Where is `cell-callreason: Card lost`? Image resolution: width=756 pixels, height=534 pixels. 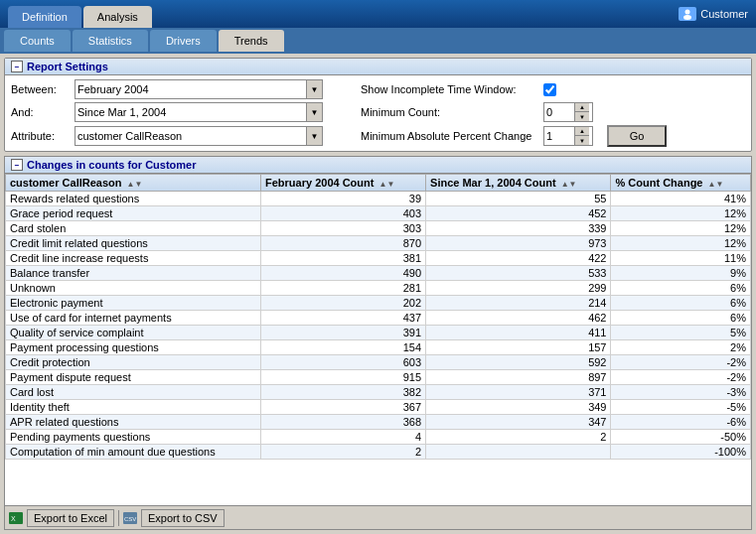 cell-callreason: Card lost is located at coordinates (133, 393).